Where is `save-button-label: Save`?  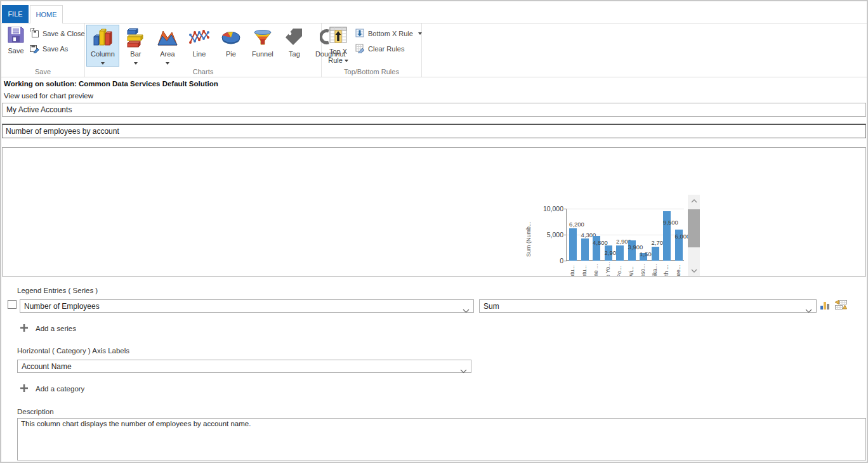
save-button-label: Save is located at coordinates (15, 51).